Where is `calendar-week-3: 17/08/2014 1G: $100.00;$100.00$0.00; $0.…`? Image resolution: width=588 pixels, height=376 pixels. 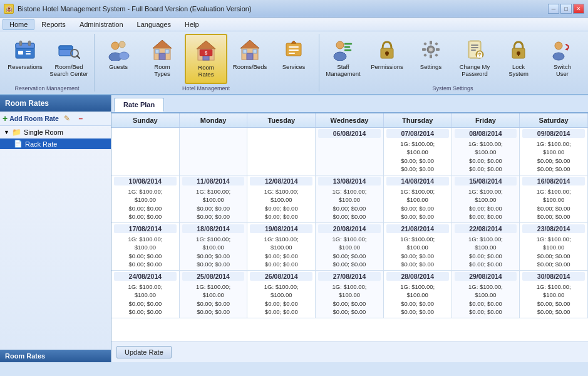
calendar-week-3: 17/08/2014 1G: $100.00;$100.00$0.00; $0.… is located at coordinates (349, 247).